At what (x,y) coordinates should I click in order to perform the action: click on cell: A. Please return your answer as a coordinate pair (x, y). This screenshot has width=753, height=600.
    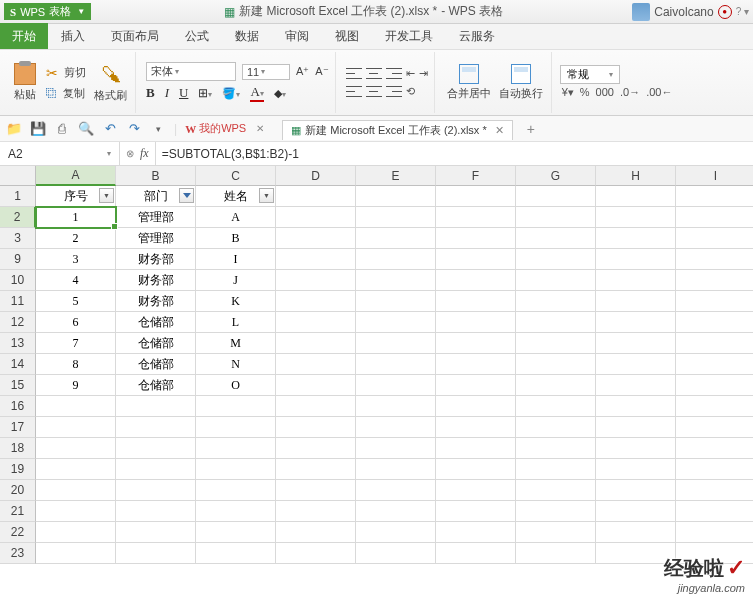
    Looking at the image, I should click on (236, 218).